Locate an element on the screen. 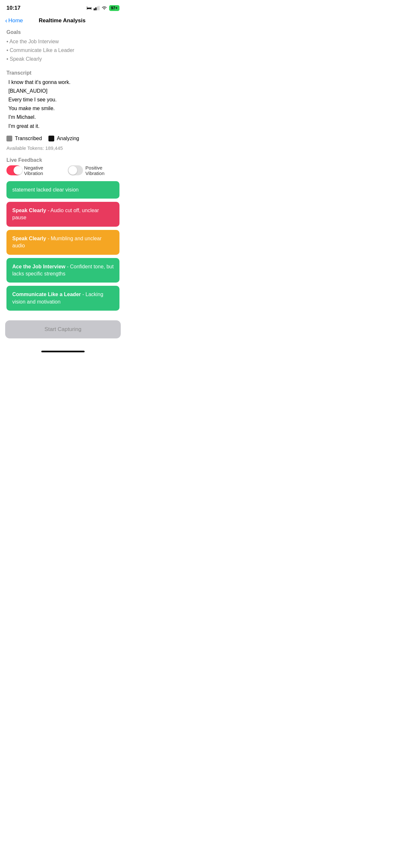 Image resolution: width=401 pixels, height=868 pixels. bed-icon: 🛏 is located at coordinates (89, 8).